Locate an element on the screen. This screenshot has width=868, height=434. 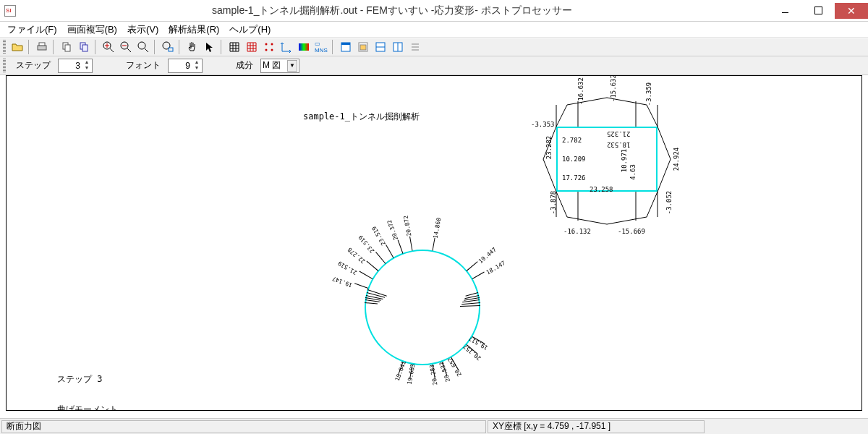
list-icon is located at coordinates (415, 47).